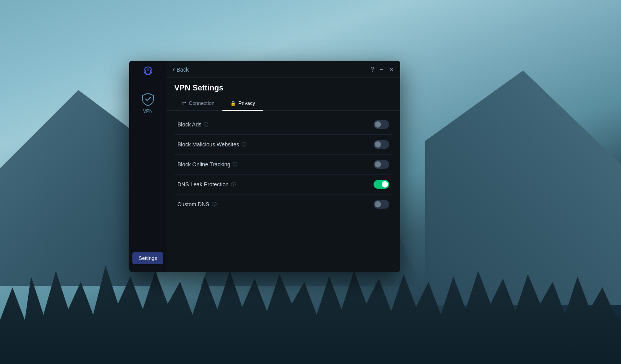 This screenshot has width=621, height=364. Describe the element at coordinates (197, 204) in the screenshot. I see `custom-dns-label: Custom DNS ⓘ` at that location.